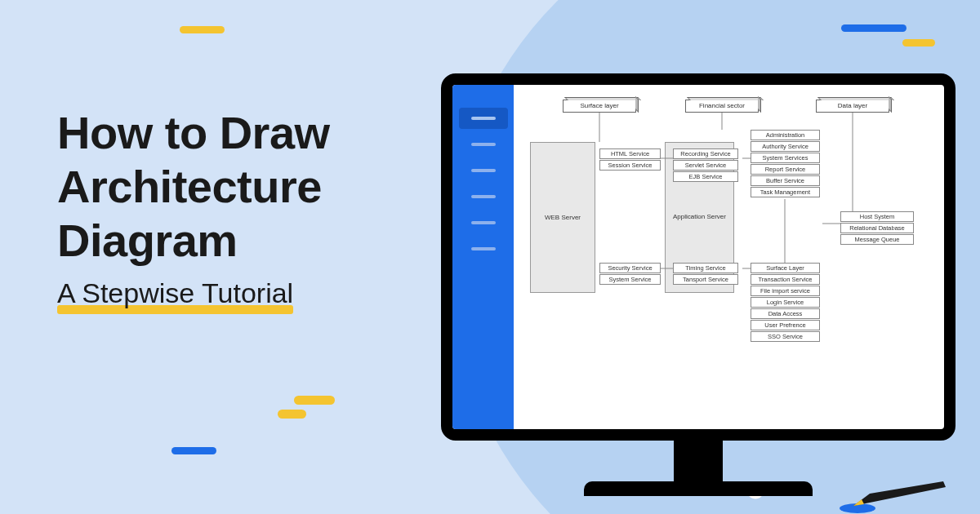 The height and width of the screenshot is (514, 980). I want to click on app-sidebar, so click(483, 257).